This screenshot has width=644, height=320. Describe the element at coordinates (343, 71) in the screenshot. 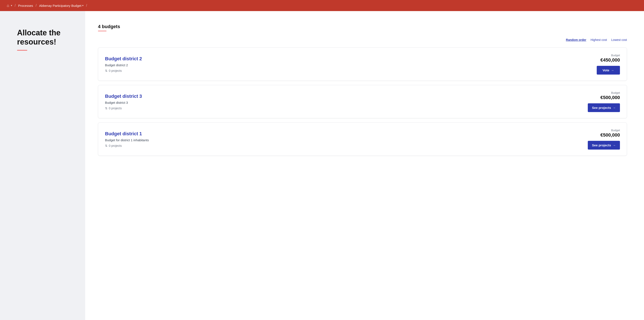

I see `card-projects-district-2: ⇅ 0 projects` at that location.